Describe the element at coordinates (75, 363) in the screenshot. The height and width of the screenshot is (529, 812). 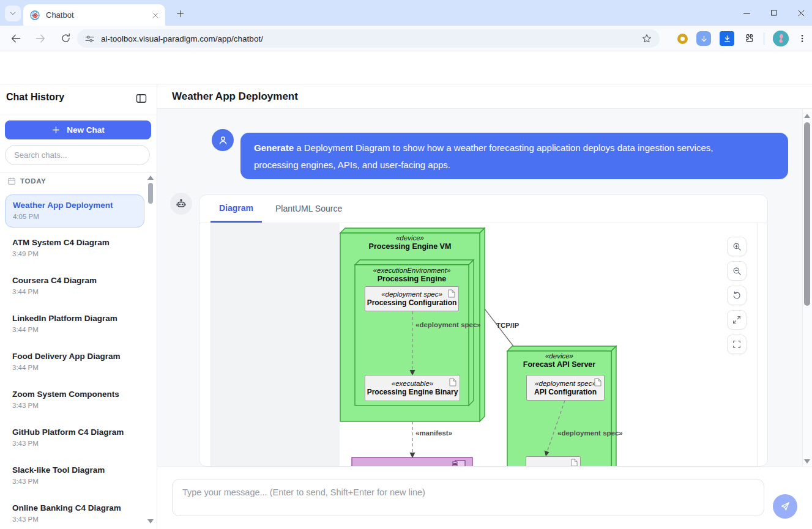
I see `chat-item-food-delivery: Food Delivery App Diagram 3:44 PM` at that location.